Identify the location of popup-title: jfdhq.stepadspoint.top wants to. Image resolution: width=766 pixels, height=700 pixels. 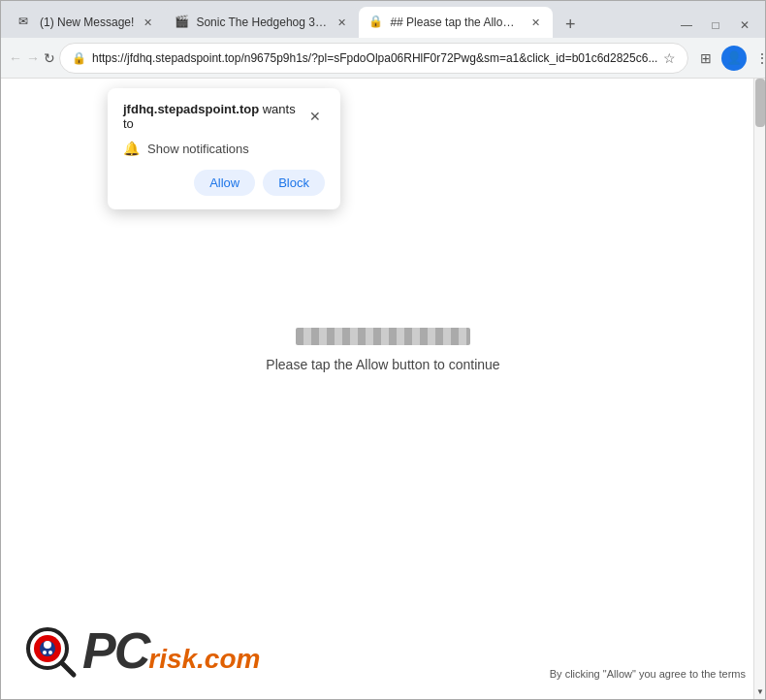
(214, 116).